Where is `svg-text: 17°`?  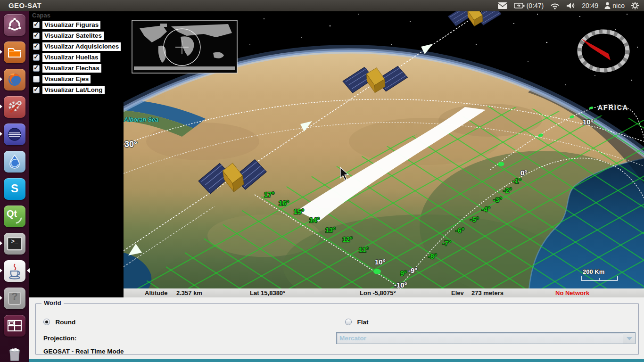 svg-text: 17° is located at coordinates (269, 195).